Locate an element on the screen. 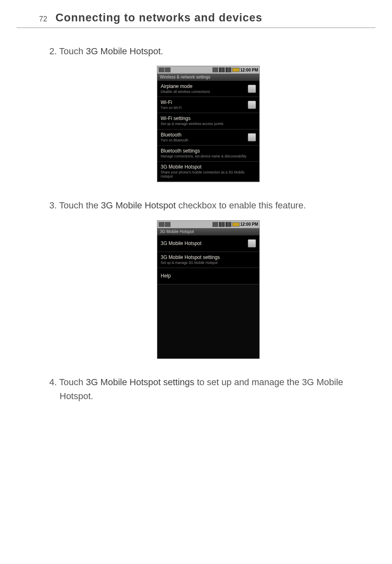 The image size is (392, 564). phone-screenshot-1: 12:00 PM Wireless & network settings Air… is located at coordinates (208, 124).